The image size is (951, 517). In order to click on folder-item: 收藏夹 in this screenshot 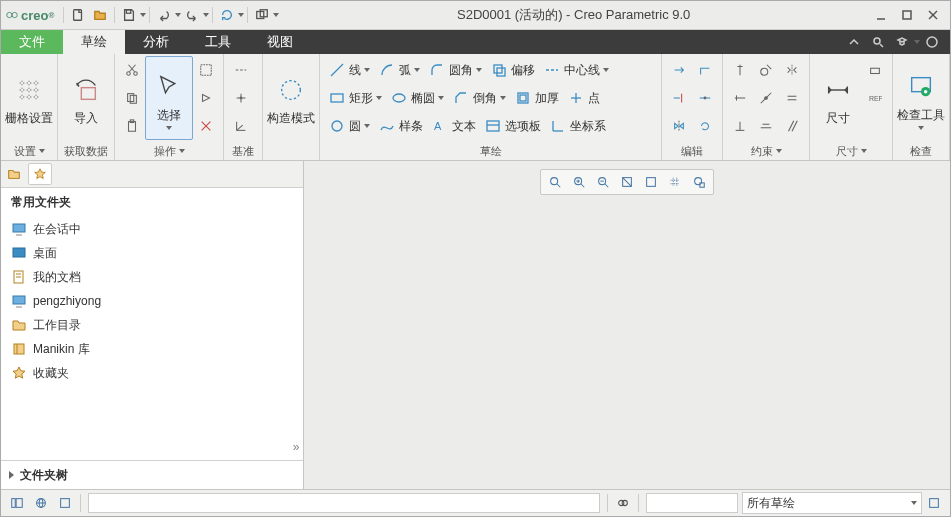, I will do `click(145, 373)`.